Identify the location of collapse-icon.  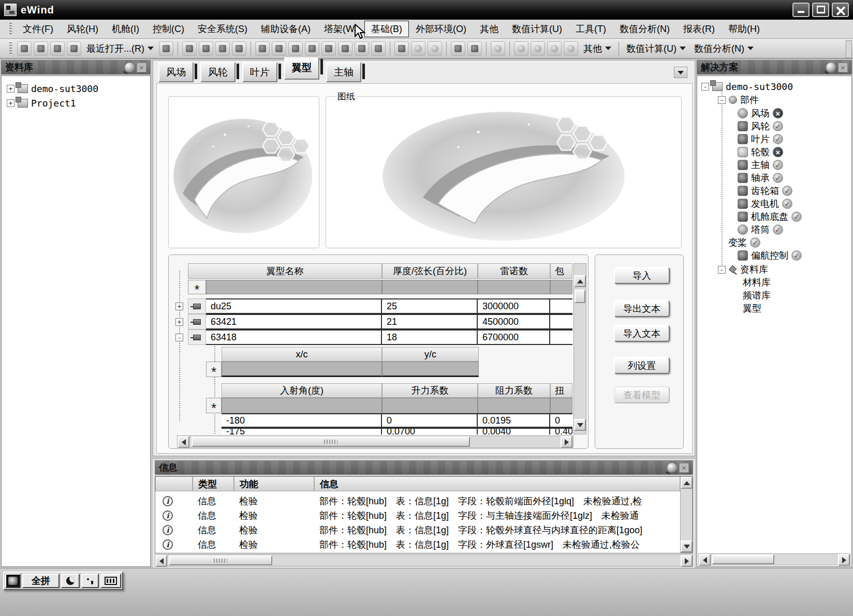
(722, 100).